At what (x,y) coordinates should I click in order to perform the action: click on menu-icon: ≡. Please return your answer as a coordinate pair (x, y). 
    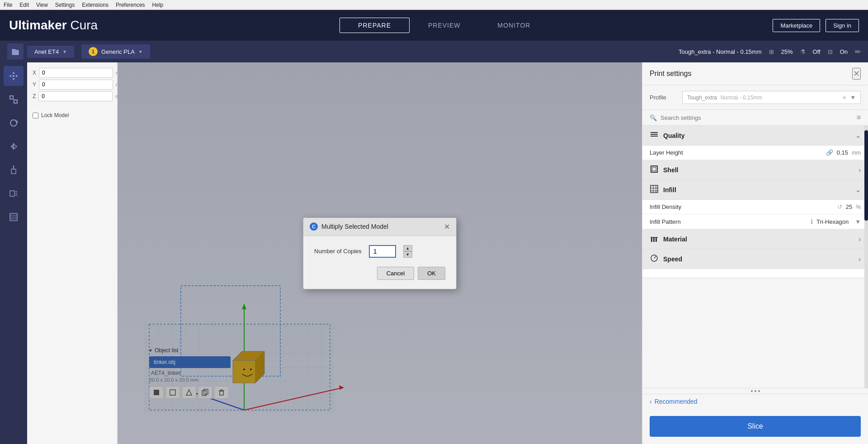
    Looking at the image, I should click on (859, 118).